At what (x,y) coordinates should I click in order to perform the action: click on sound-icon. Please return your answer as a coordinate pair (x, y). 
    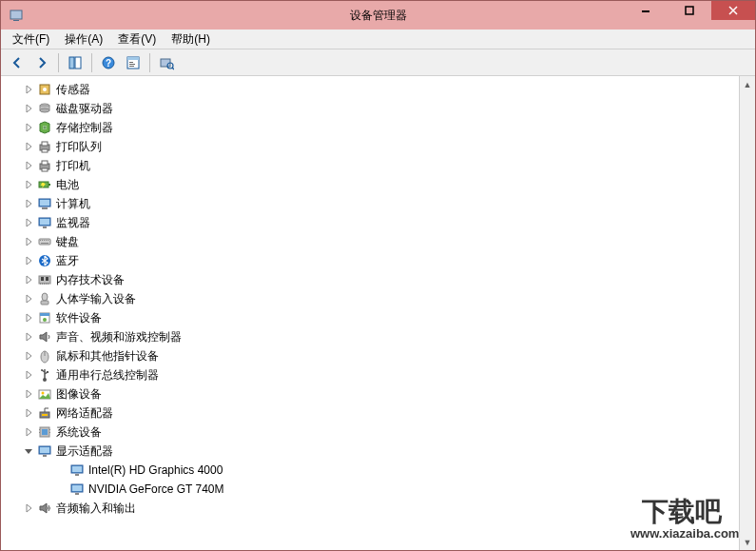
    Looking at the image, I should click on (45, 337).